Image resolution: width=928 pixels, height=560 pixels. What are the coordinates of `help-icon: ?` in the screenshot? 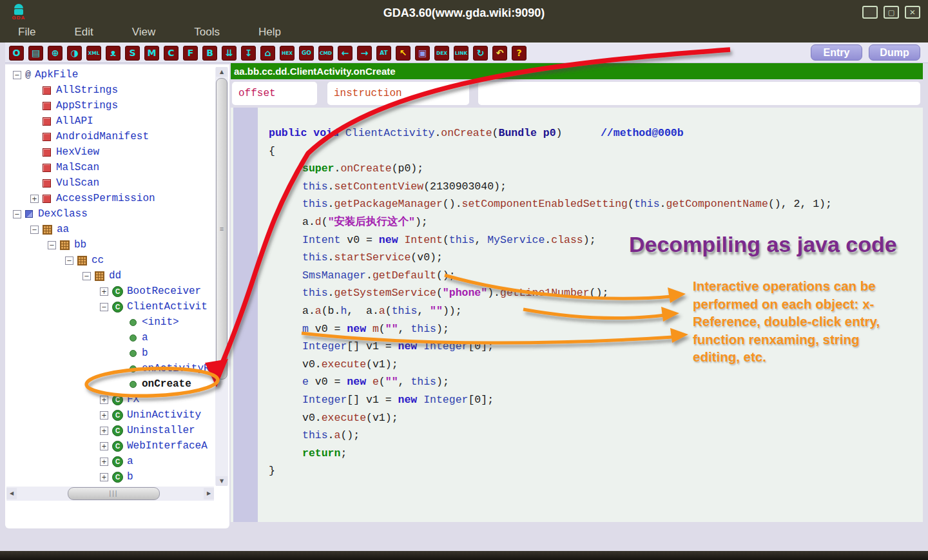 It's located at (519, 53).